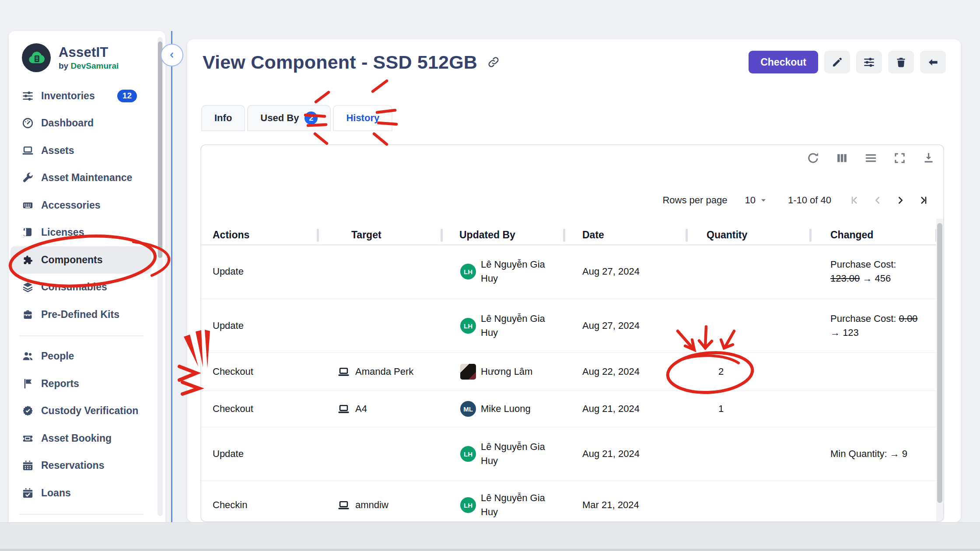 The width and height of the screenshot is (980, 551). Describe the element at coordinates (81, 150) in the screenshot. I see `sidebar-item-assets: Assets` at that location.